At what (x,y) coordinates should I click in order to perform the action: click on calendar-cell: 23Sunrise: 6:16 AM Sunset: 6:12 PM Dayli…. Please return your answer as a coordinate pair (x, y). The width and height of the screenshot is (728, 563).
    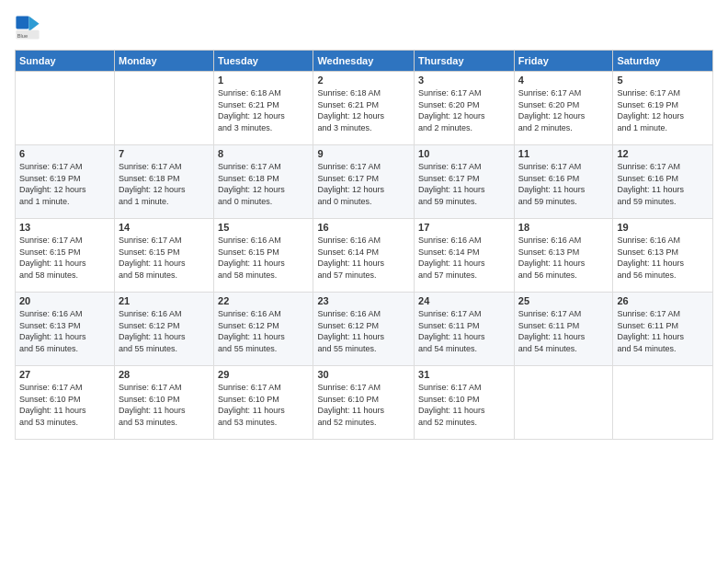
    Looking at the image, I should click on (364, 329).